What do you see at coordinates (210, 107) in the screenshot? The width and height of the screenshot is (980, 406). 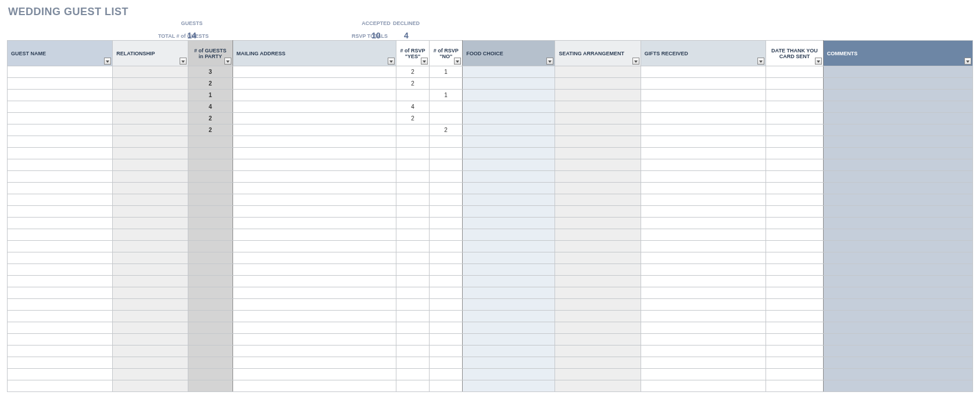 I see `cell-num-guests: 4` at bounding box center [210, 107].